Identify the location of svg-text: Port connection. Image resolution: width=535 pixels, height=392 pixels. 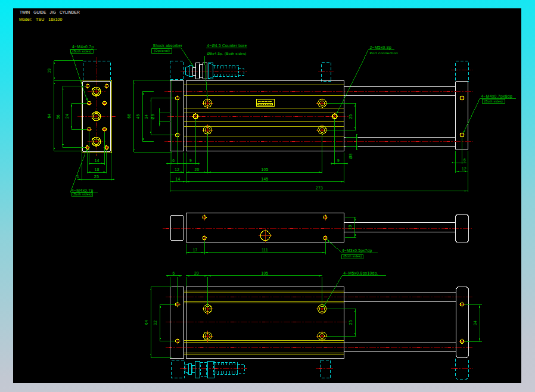
(384, 52).